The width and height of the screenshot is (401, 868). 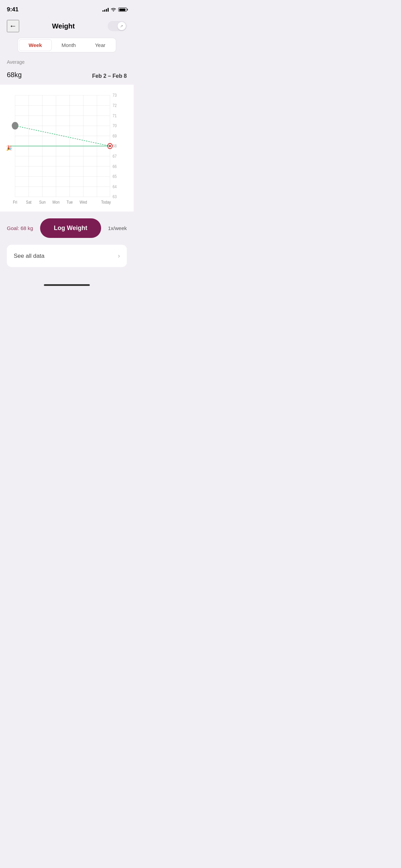 I want to click on segment-year: Year, so click(x=100, y=45).